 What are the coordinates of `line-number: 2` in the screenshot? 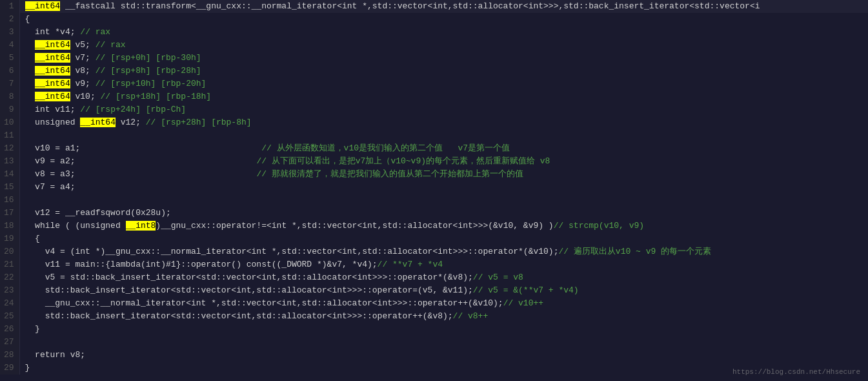 It's located at (10, 19).